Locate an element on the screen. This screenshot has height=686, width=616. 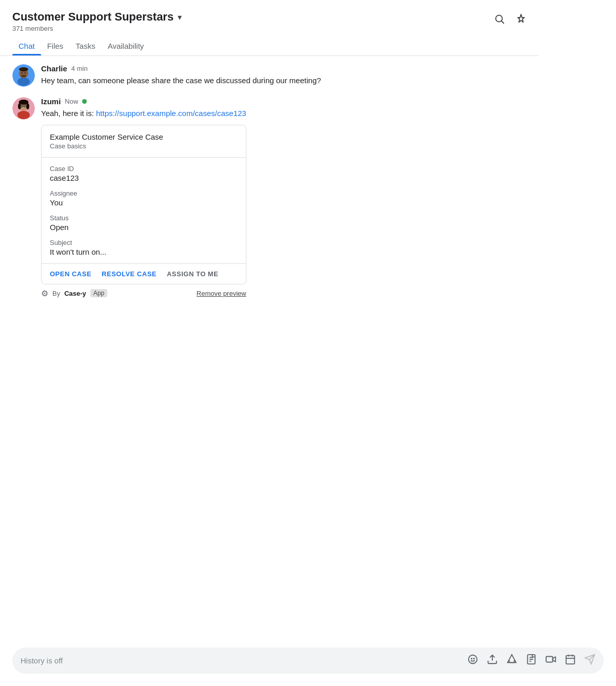
tab-chat: Chat is located at coordinates (27, 46).